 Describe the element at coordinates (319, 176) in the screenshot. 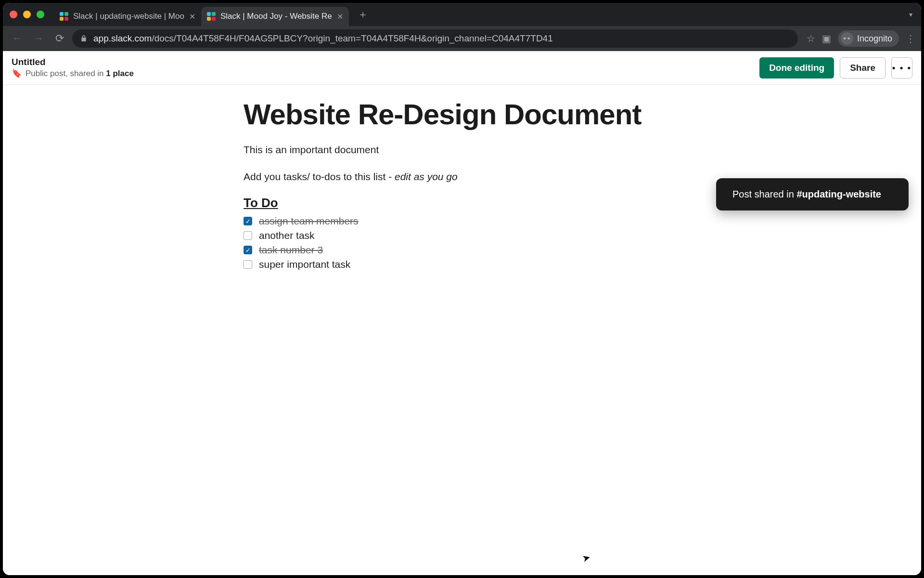

I see `doc-instructions-plain: Add you tasks/ to-dos to this list -` at that location.